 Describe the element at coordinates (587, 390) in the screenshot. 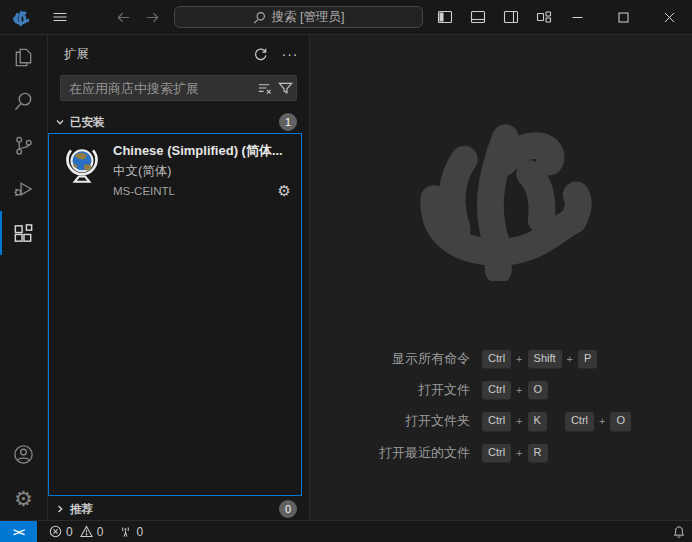

I see `shortcut-keys: Ctrl + O` at that location.